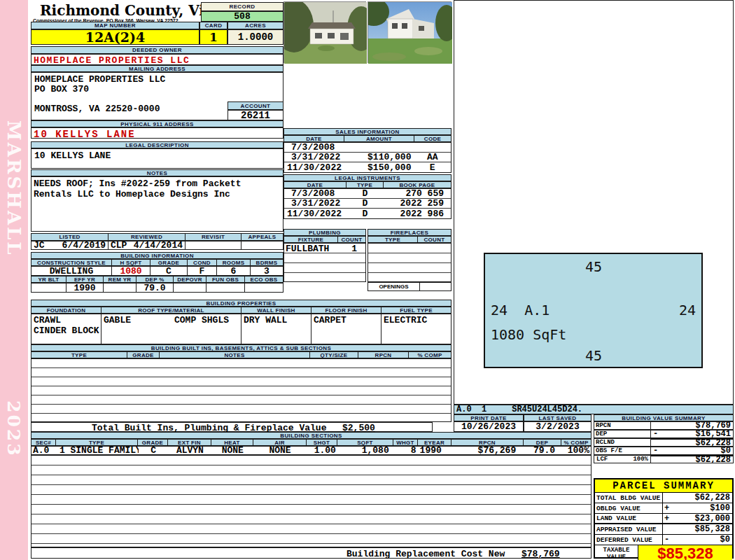  What do you see at coordinates (265, 279) in the screenshot?
I see `eco-obs-label: ECO OBS` at bounding box center [265, 279].